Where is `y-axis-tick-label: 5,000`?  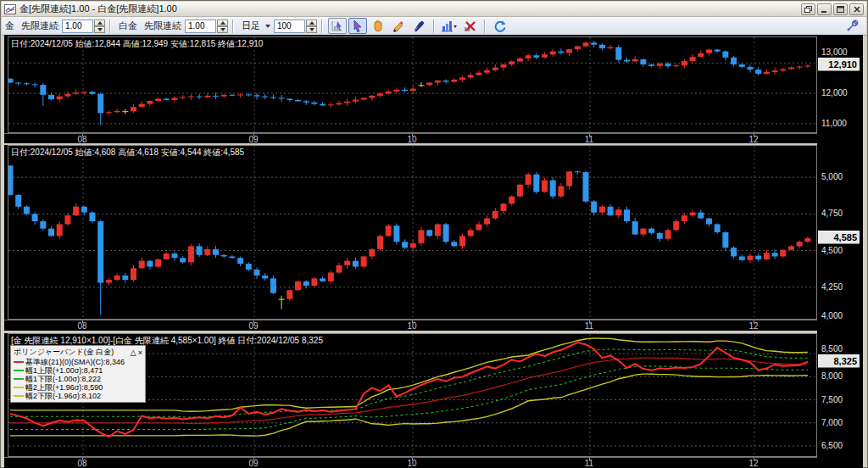
y-axis-tick-label: 5,000 is located at coordinates (832, 176).